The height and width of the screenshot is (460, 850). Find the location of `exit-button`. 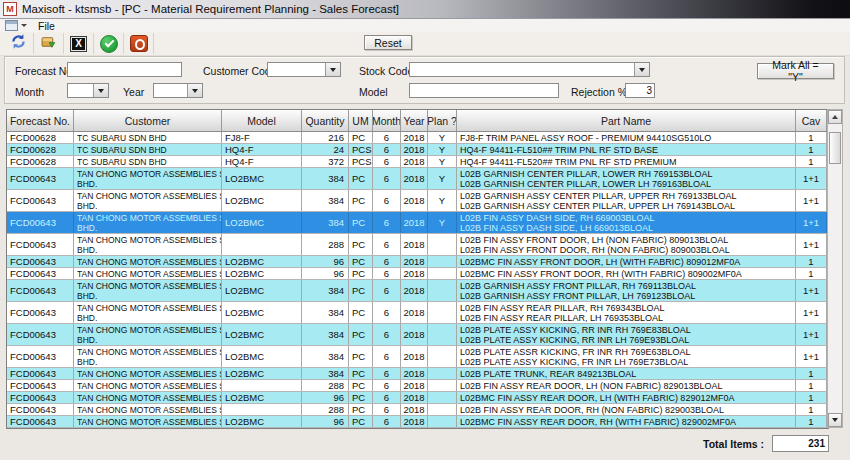

exit-button is located at coordinates (139, 44).